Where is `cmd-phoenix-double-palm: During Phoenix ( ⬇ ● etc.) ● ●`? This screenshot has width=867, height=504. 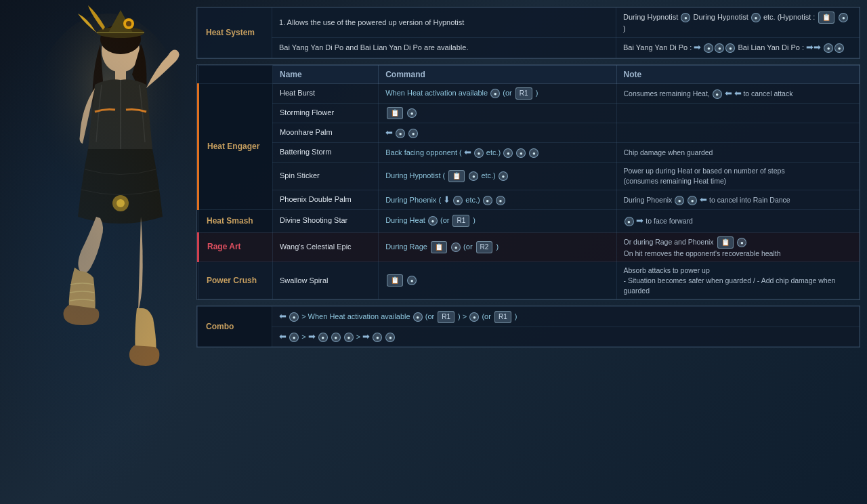
cmd-phoenix-double-palm: During Phoenix ( ⬇ ● etc.) ● ● is located at coordinates (497, 199).